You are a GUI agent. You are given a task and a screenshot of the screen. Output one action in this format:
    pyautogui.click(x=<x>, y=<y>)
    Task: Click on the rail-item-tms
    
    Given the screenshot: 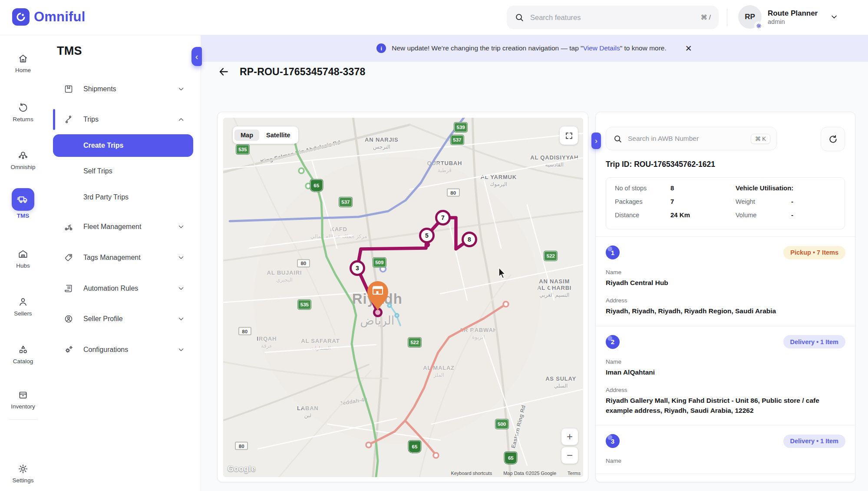 What is the action you would take?
    pyautogui.click(x=23, y=199)
    